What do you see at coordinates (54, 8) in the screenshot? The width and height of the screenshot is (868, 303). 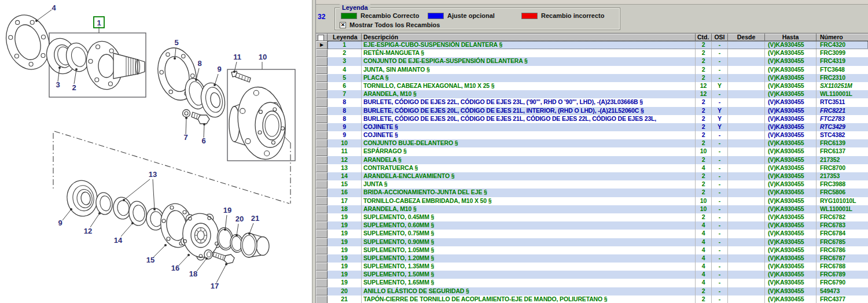 I see `diagram-callout: 4` at bounding box center [54, 8].